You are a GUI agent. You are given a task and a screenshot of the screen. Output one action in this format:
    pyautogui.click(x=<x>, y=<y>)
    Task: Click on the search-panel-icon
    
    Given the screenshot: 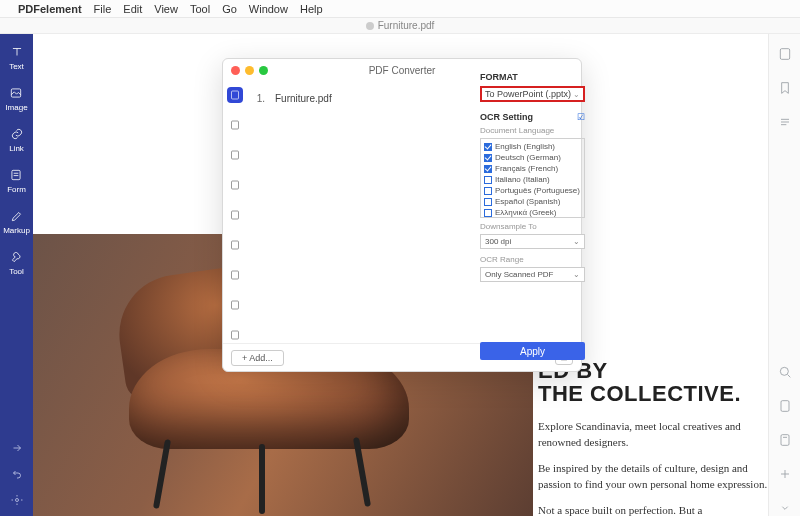 What is the action you would take?
    pyautogui.click(x=785, y=372)
    